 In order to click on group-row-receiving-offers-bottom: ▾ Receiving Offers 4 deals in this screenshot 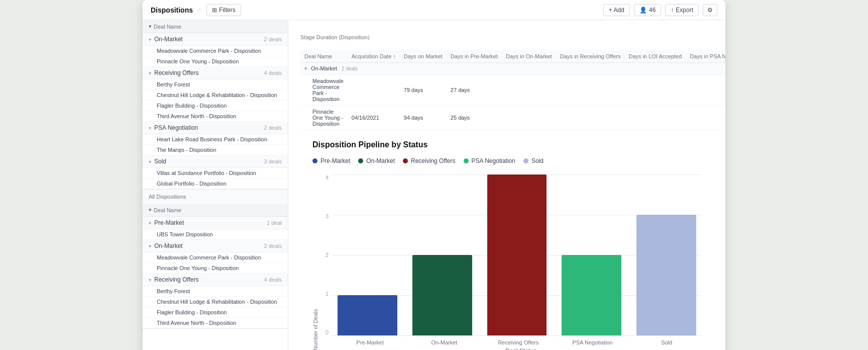, I will do `click(215, 280)`.